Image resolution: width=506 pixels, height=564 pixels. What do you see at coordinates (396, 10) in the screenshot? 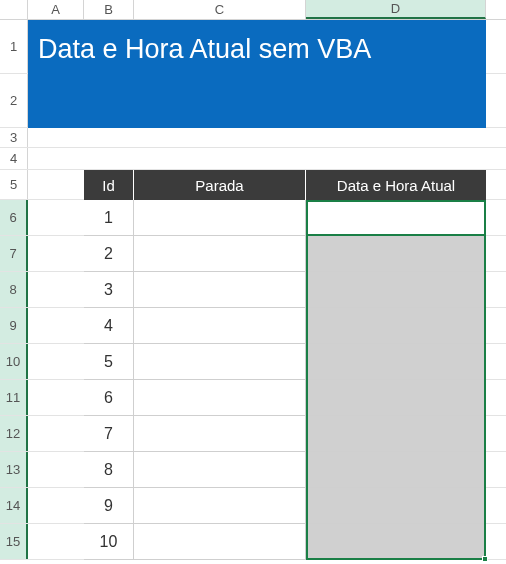
I see `col-header-d: D` at bounding box center [396, 10].